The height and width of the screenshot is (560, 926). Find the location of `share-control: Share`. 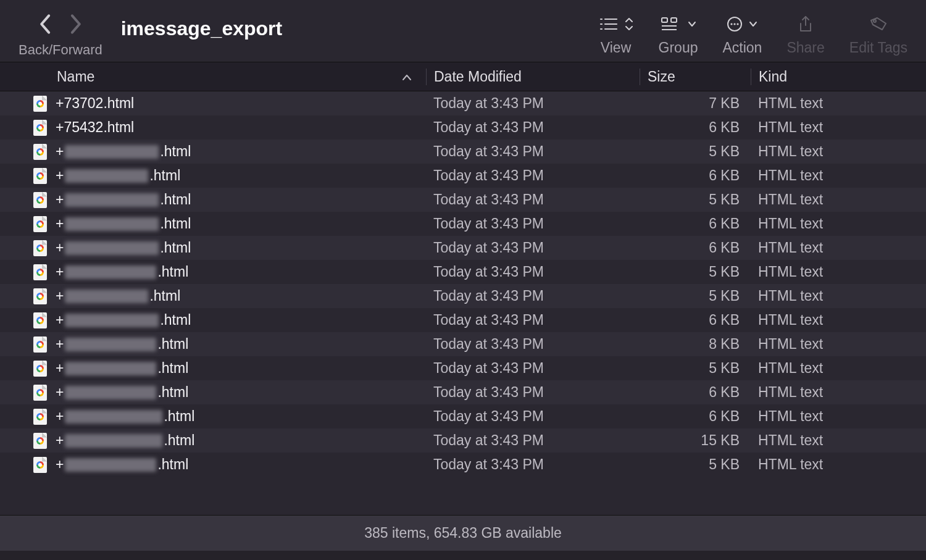

share-control: Share is located at coordinates (805, 33).